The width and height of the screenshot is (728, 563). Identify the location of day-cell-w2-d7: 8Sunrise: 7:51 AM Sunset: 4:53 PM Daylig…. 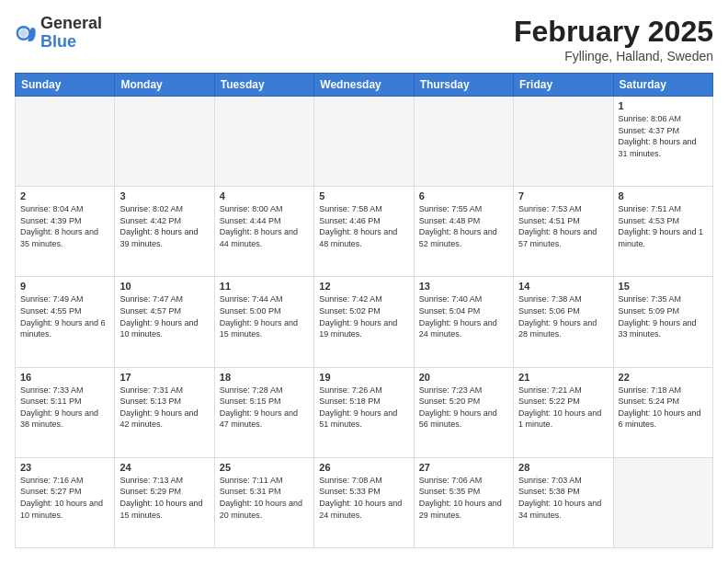
(663, 232).